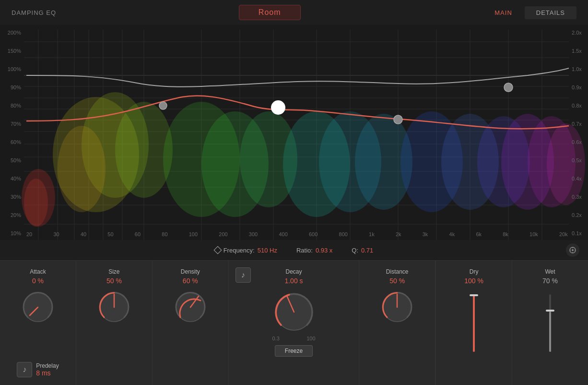 The height and width of the screenshot is (385, 588). What do you see at coordinates (34, 12) in the screenshot?
I see `app-title: DAMPING EQ` at bounding box center [34, 12].